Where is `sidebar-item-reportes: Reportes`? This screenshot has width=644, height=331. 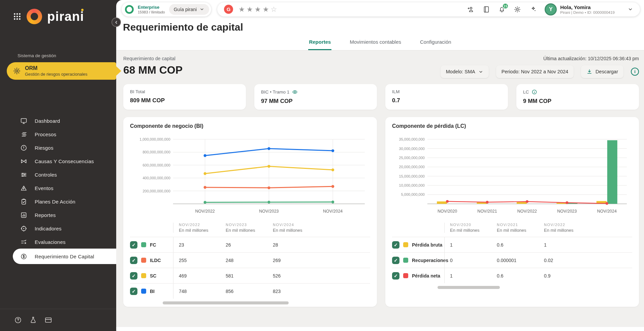
sidebar-item-reportes: Reportes is located at coordinates (58, 215).